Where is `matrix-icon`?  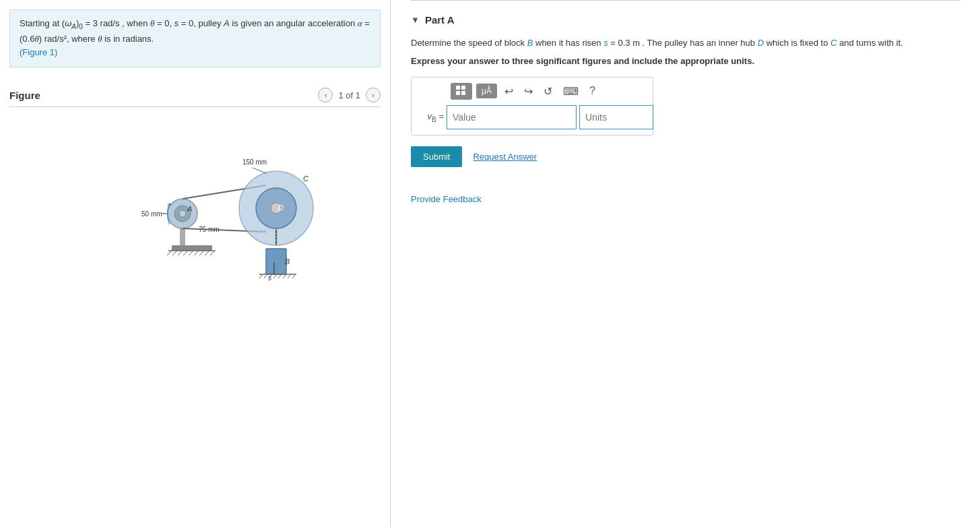
matrix-icon is located at coordinates (461, 92).